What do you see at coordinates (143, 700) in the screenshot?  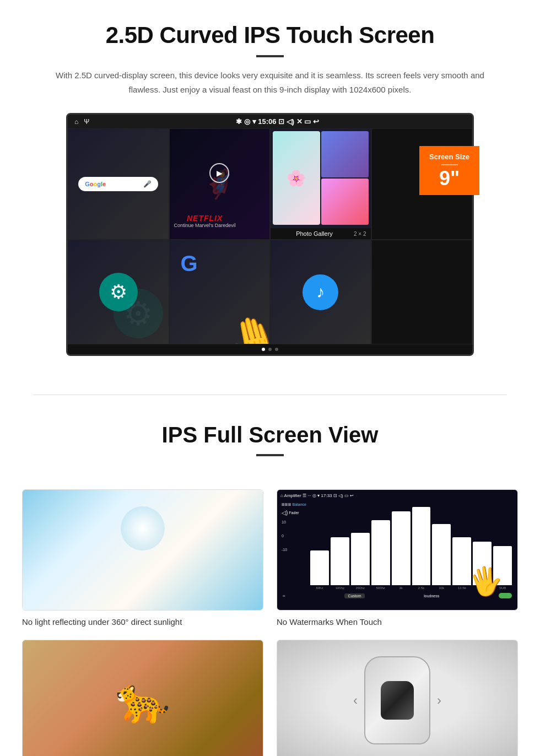 I see `cheetah-icon: 🐆` at bounding box center [143, 700].